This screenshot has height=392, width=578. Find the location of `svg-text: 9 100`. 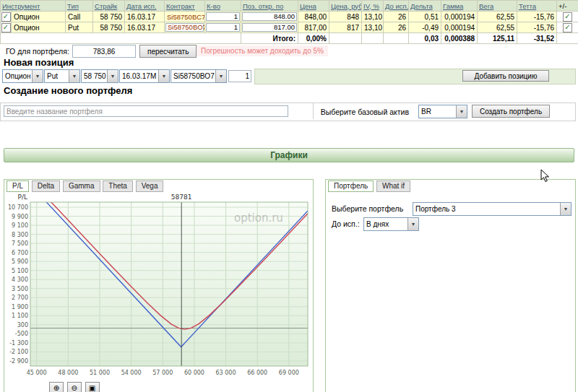

svg-text: 9 100 is located at coordinates (20, 225).